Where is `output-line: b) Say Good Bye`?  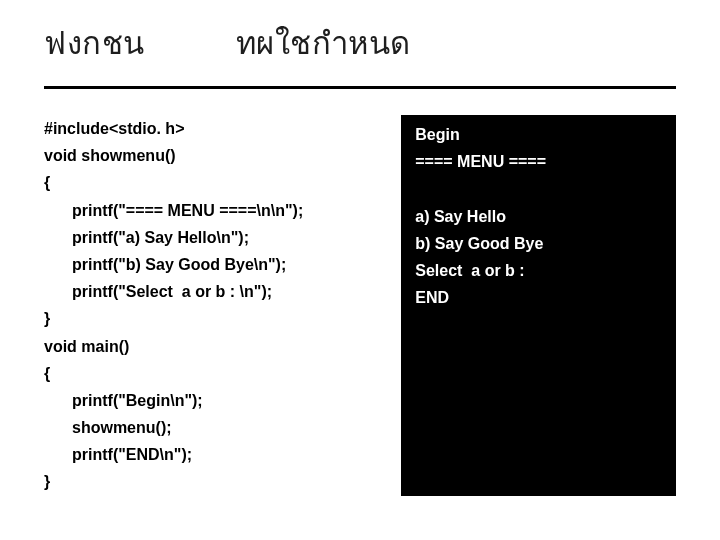
output-line: b) Say Good Bye is located at coordinates (538, 244).